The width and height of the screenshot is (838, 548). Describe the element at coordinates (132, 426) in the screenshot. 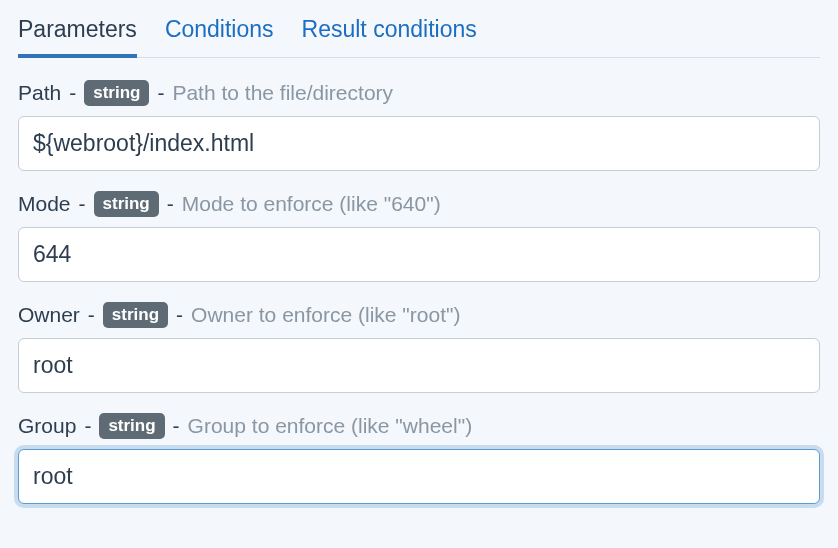

I see `field-group-type-badge: string` at that location.